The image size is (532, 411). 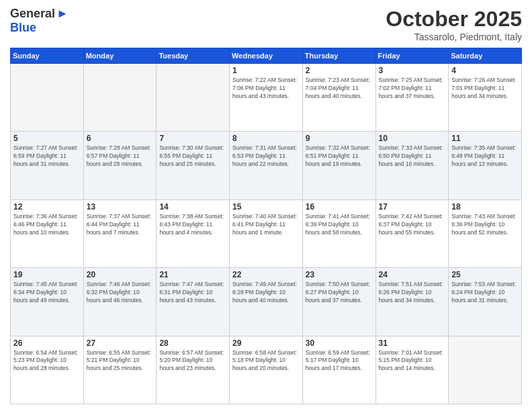 I want to click on day-info: Sunrise: 6:54 AM Sunset: 5:23 PM Dayligh…, so click(x=47, y=361).